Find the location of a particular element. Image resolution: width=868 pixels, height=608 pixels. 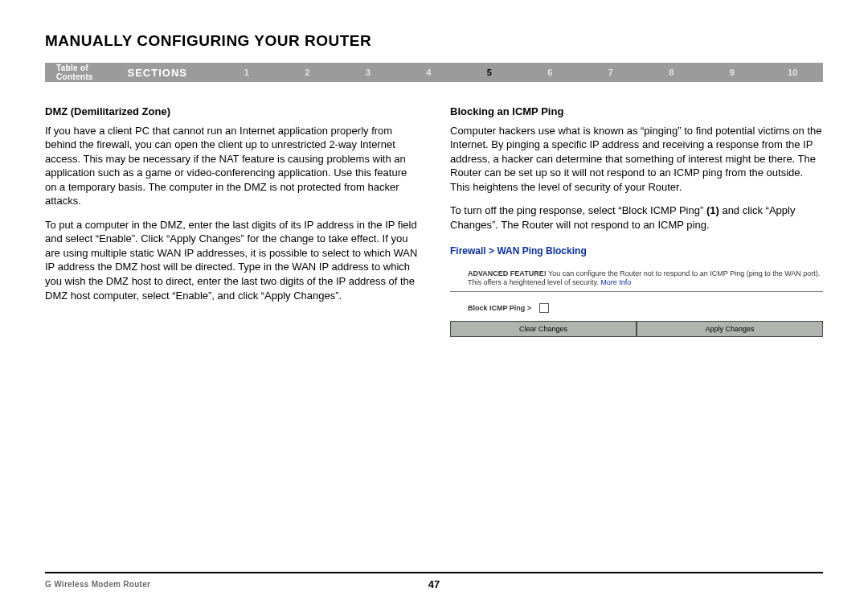

sections-label: SECTIONS is located at coordinates (172, 72).